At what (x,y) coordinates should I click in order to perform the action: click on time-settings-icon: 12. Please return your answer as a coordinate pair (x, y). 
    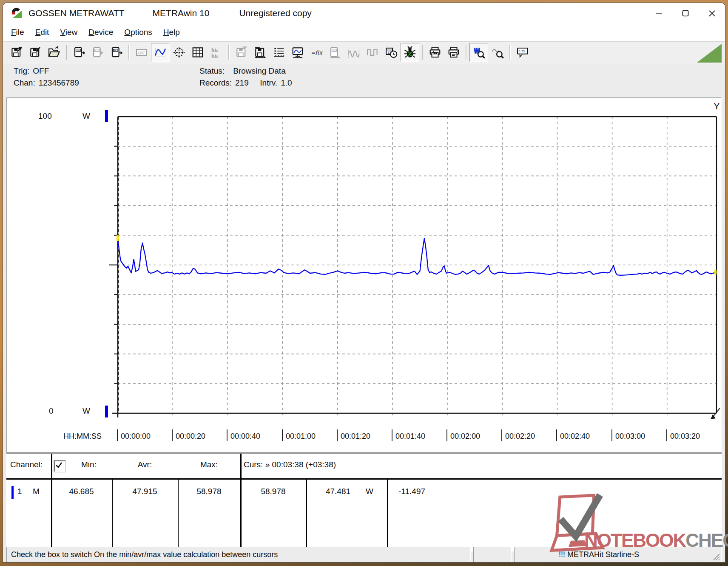
    Looking at the image, I should click on (391, 52).